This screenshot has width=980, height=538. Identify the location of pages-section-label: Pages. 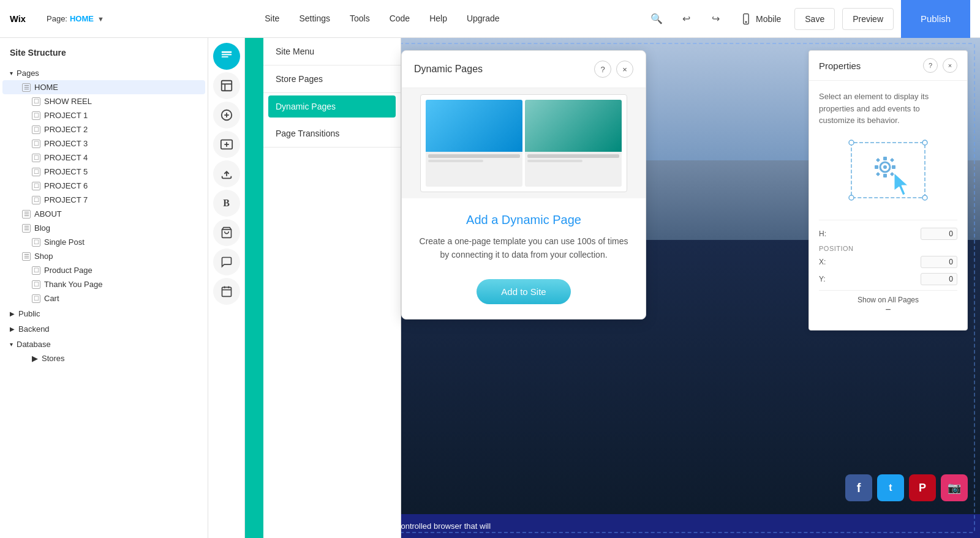
(28, 73).